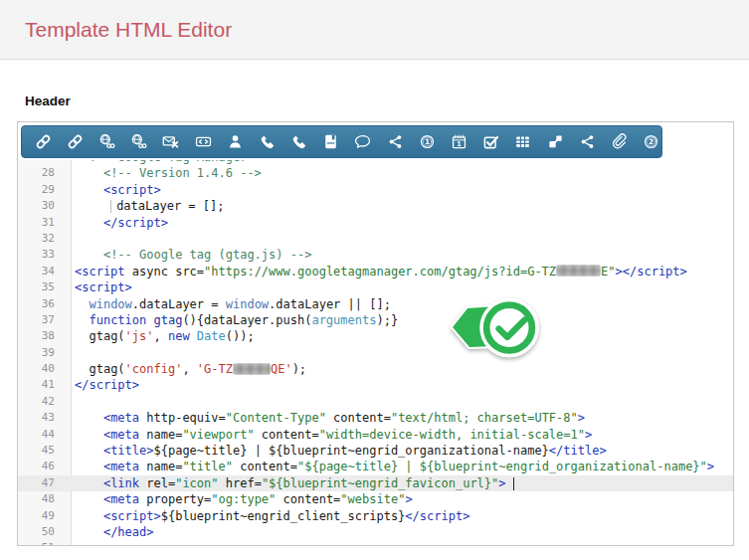  What do you see at coordinates (44, 272) in the screenshot?
I see `line-number: 34` at bounding box center [44, 272].